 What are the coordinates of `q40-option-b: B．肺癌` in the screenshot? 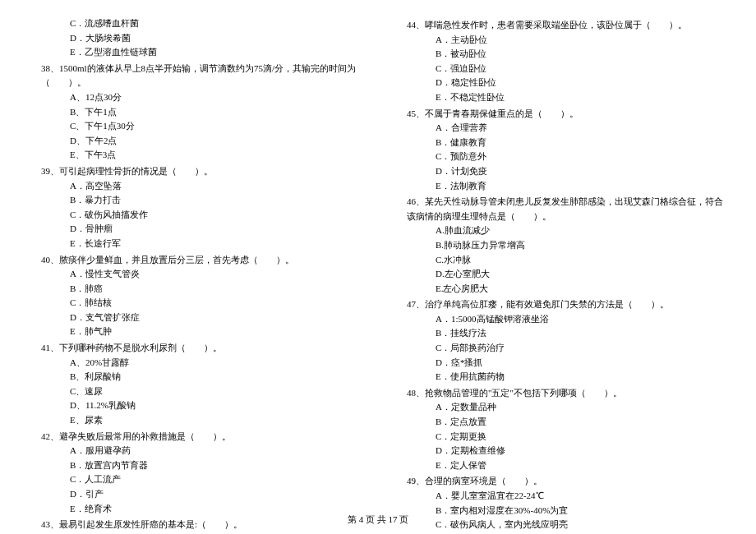 It's located at (218, 289).